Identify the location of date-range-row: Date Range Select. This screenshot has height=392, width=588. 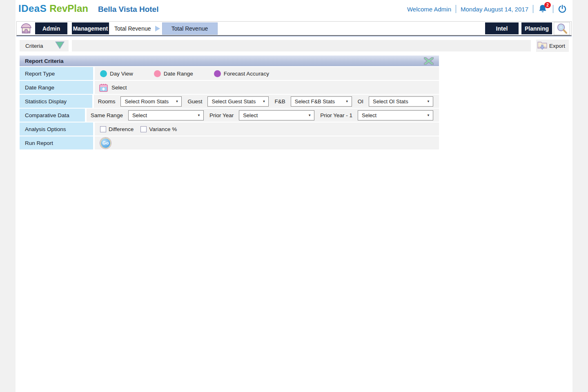
(229, 87).